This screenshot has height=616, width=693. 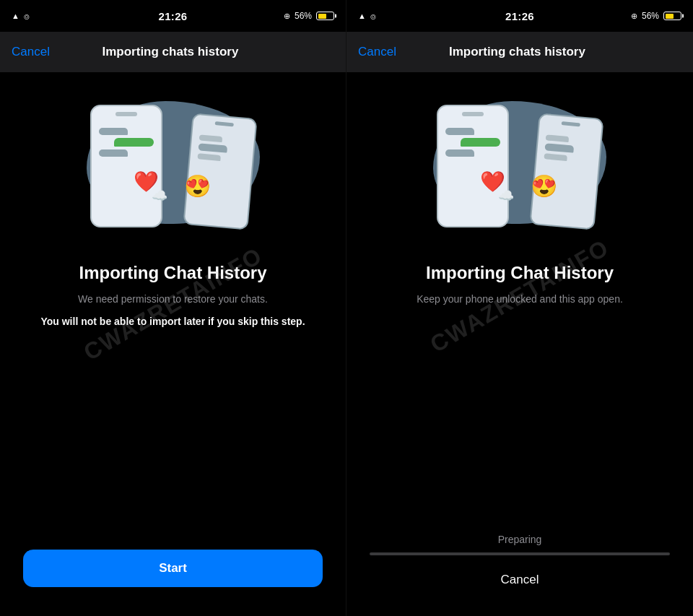 What do you see at coordinates (566, 171) in the screenshot?
I see `phone-right-right` at bounding box center [566, 171].